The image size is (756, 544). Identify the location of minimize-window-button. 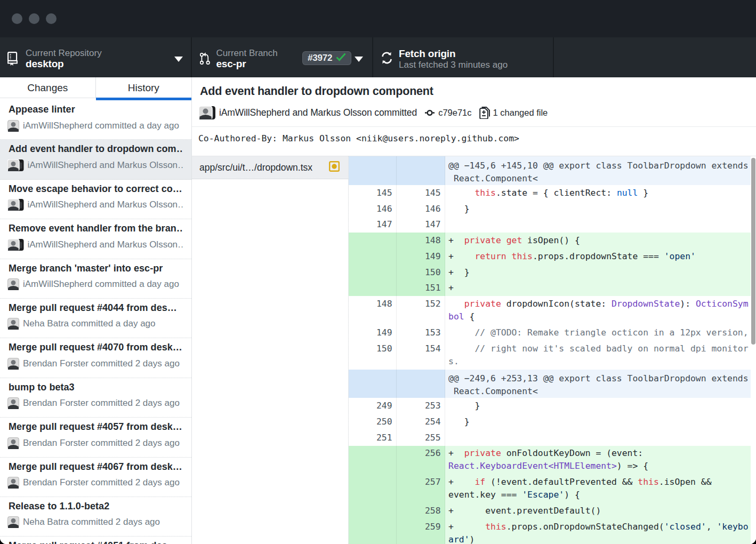
(34, 19).